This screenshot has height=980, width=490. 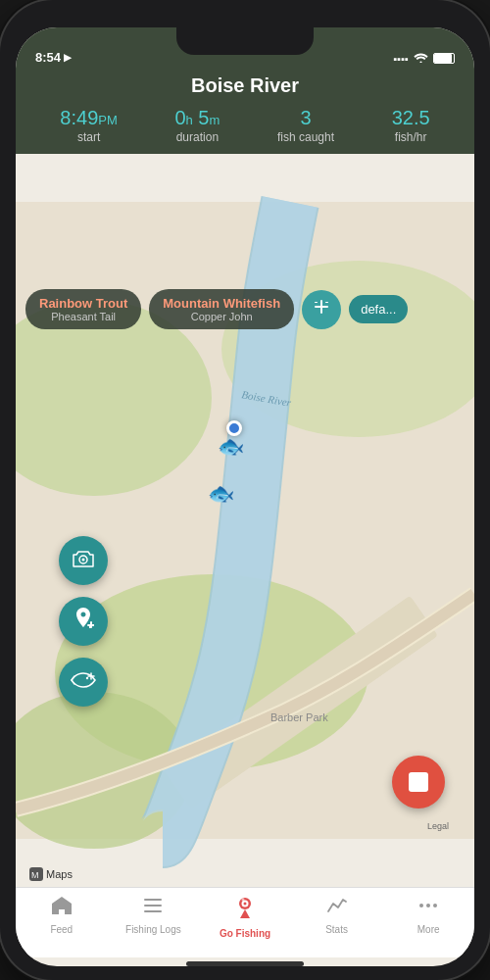 I want to click on pin-icon, so click(x=83, y=621).